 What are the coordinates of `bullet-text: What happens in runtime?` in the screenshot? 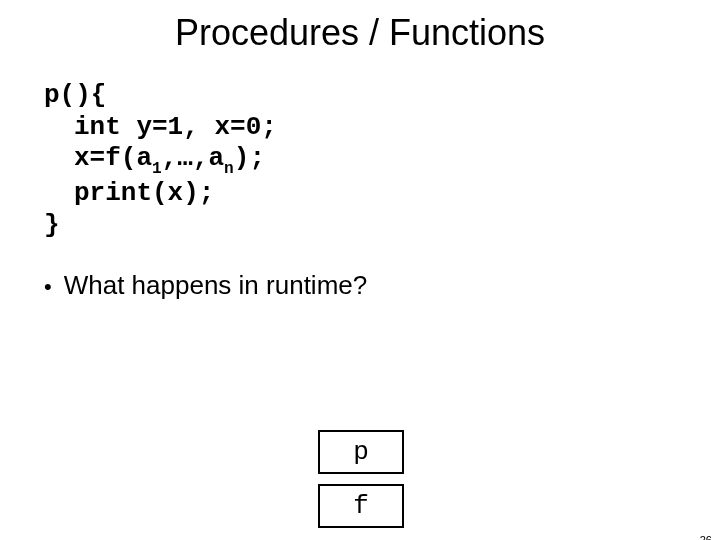 It's located at (216, 286).